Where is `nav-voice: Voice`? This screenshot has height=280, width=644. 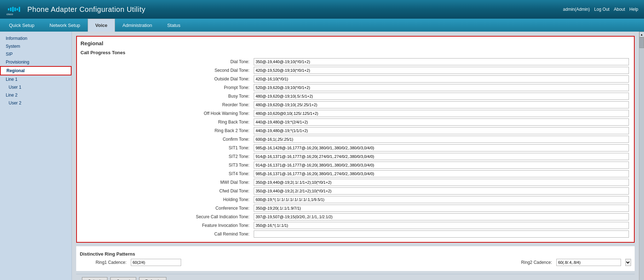
nav-voice: Voice is located at coordinates (101, 25).